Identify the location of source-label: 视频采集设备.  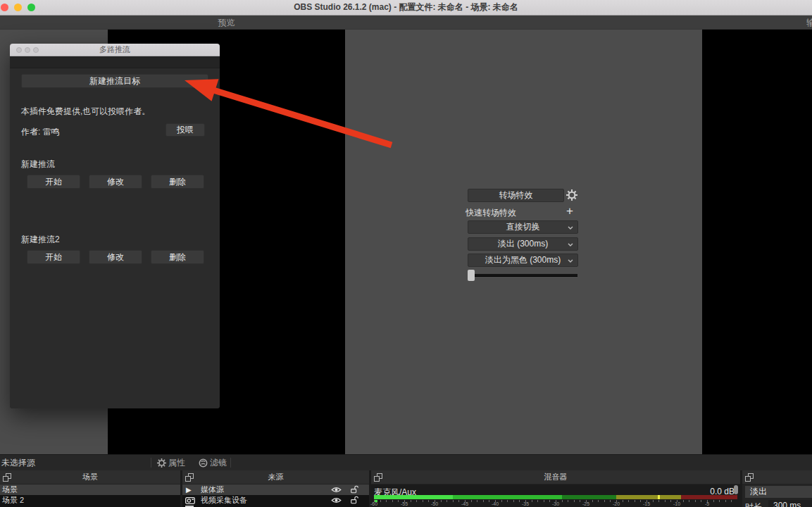
(224, 500).